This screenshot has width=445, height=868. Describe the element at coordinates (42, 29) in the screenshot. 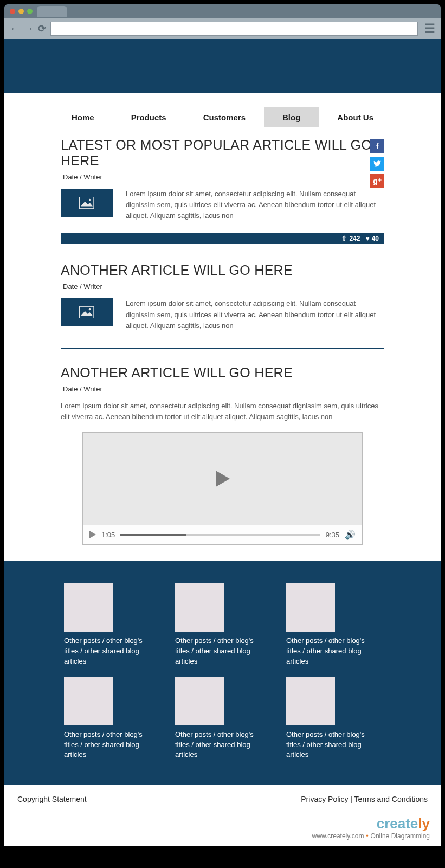

I see `reload-button: ⟳` at that location.